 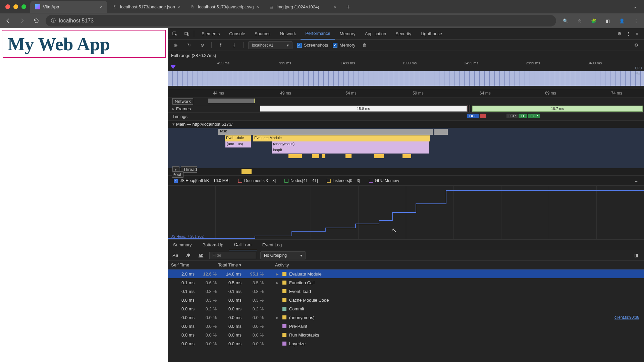 What do you see at coordinates (566, 21) in the screenshot?
I see `zoom-icon: 🔍` at bounding box center [566, 21].